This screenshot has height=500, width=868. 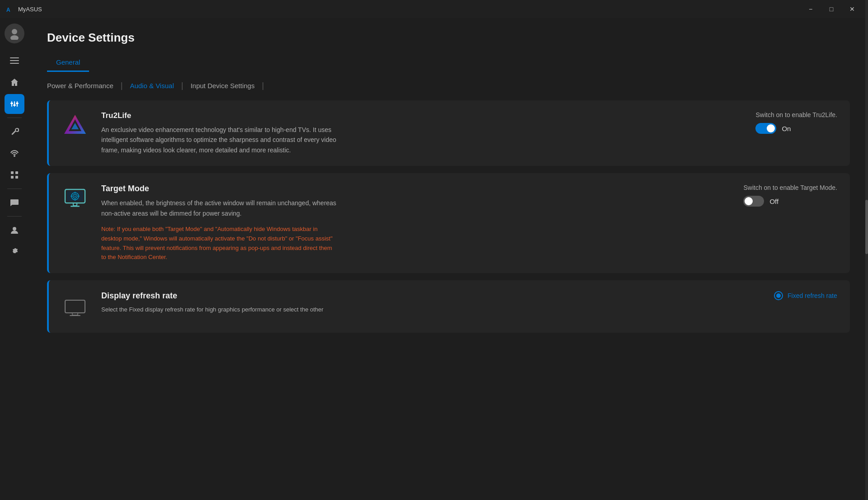 What do you see at coordinates (788, 123) in the screenshot?
I see `tru2life-control: Switch on to enable Tru2Life. On` at bounding box center [788, 123].